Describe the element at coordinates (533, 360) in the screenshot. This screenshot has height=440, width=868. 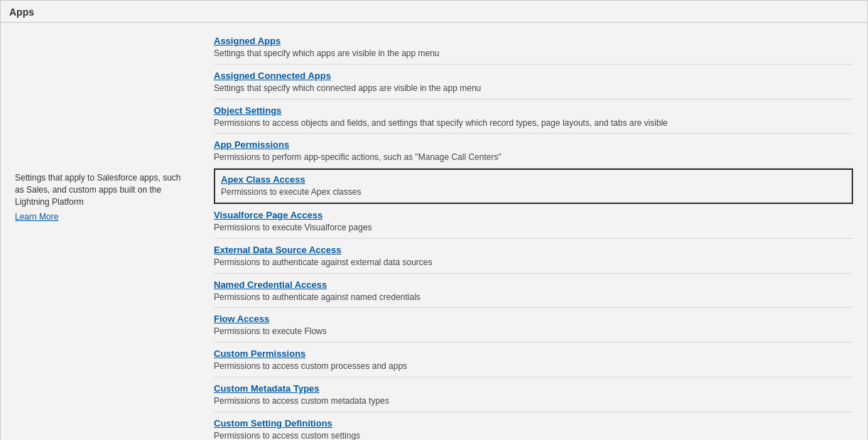
I see `menu-item-custom-permissions: Custom PermissionsPermissions to access …` at that location.